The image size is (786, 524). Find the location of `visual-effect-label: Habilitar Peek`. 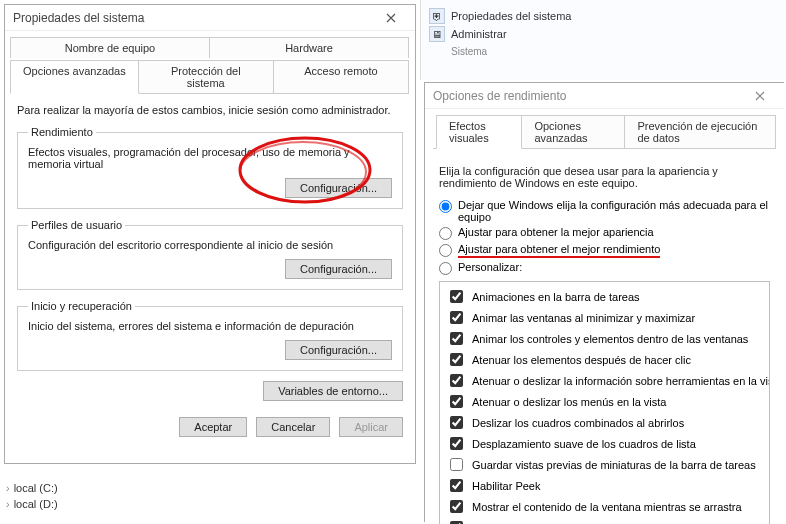

visual-effect-label: Habilitar Peek is located at coordinates (506, 486).